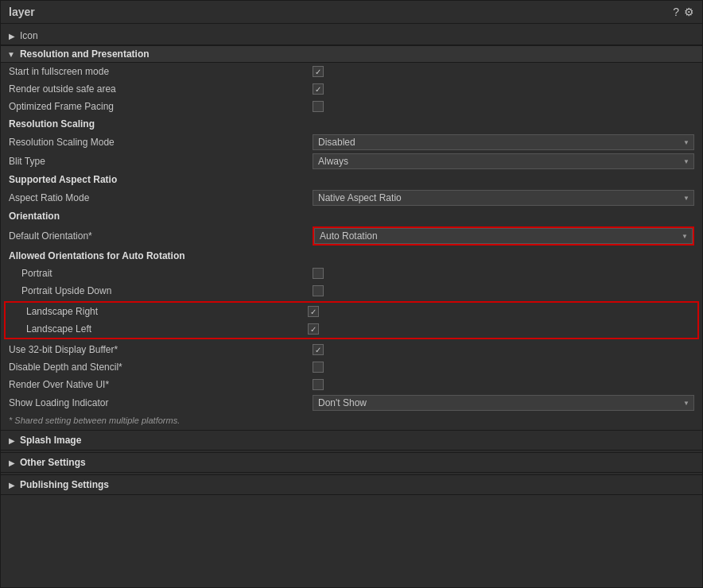 This screenshot has height=588, width=703. What do you see at coordinates (11, 54) in the screenshot?
I see `resolution-section-arrow: ▼` at bounding box center [11, 54].